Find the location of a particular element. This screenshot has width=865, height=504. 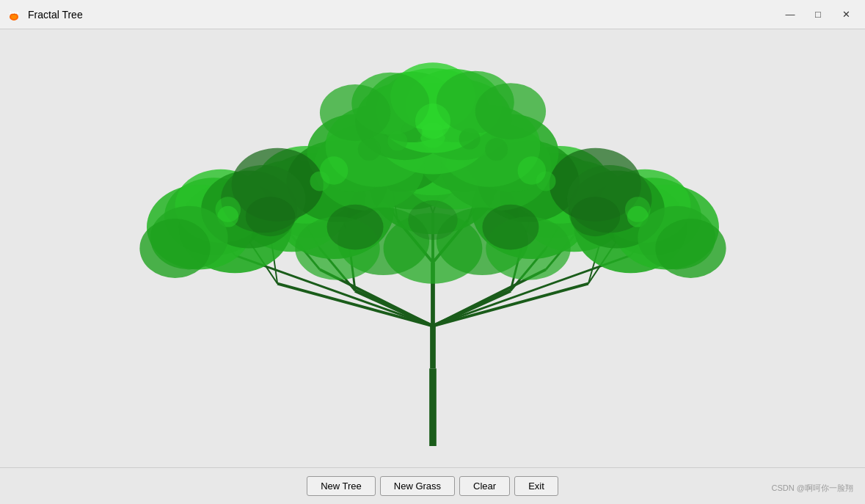

new-tree-button: New Tree is located at coordinates (341, 486).